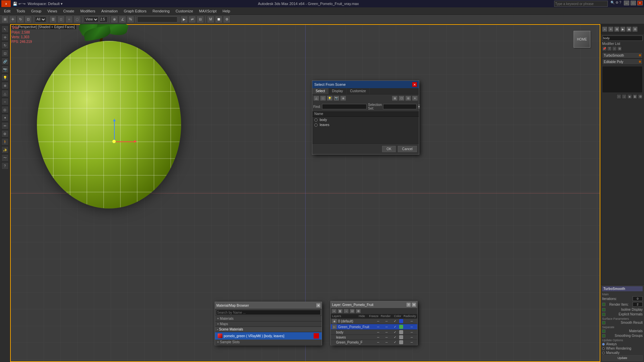 The image size is (644, 362). What do you see at coordinates (374, 337) in the screenshot?
I see `layer-row-leaves: leaves ─ ─ ✓ ─` at bounding box center [374, 337].